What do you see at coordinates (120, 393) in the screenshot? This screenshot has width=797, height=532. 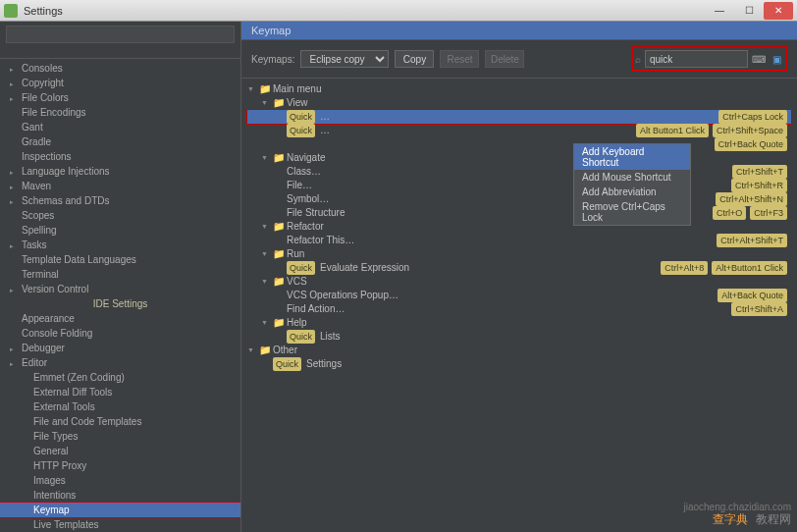 I see `sidebar-item-external-diff-tools: External Diff Tools` at bounding box center [120, 393].